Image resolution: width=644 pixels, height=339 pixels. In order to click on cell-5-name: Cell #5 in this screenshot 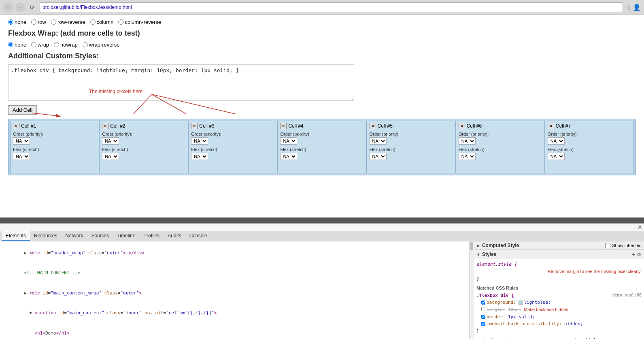, I will do `click(385, 126)`.